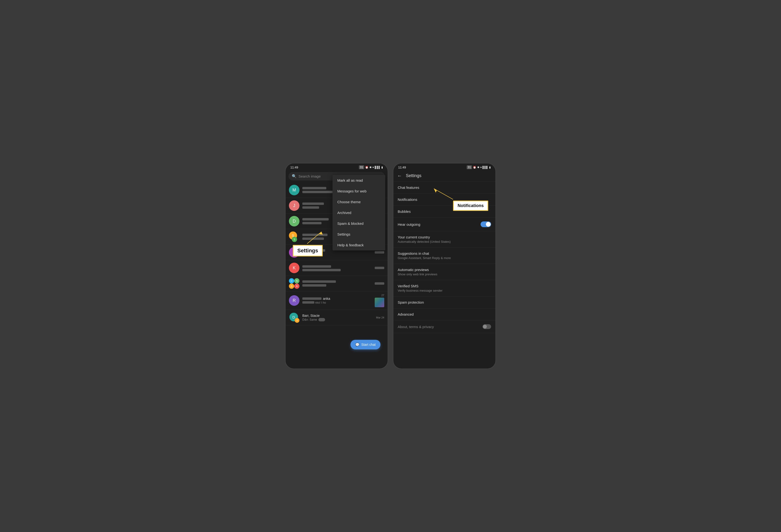 This screenshot has height=532, width=781. What do you see at coordinates (379, 300) in the screenshot?
I see `msg-meta: 27` at bounding box center [379, 300].